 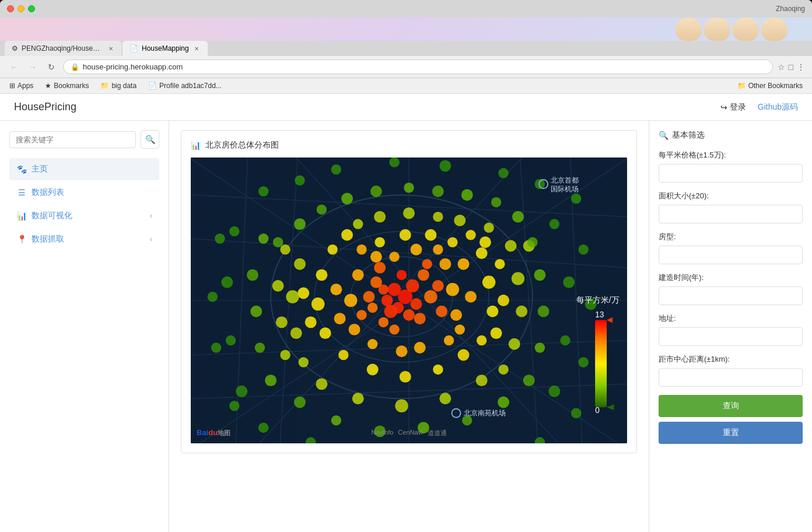 I want to click on reset-button: 重置, so click(x=730, y=433).